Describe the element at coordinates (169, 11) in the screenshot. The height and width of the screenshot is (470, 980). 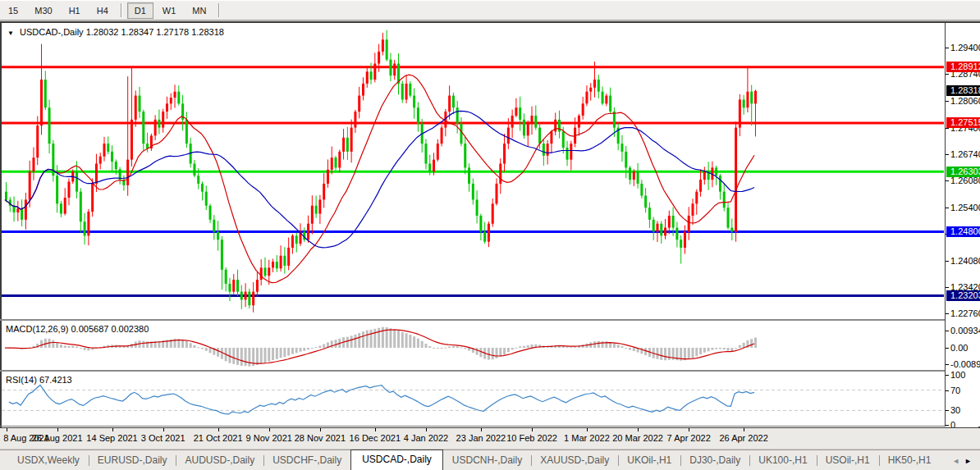
I see `timeframe-button-w1: W1` at that location.